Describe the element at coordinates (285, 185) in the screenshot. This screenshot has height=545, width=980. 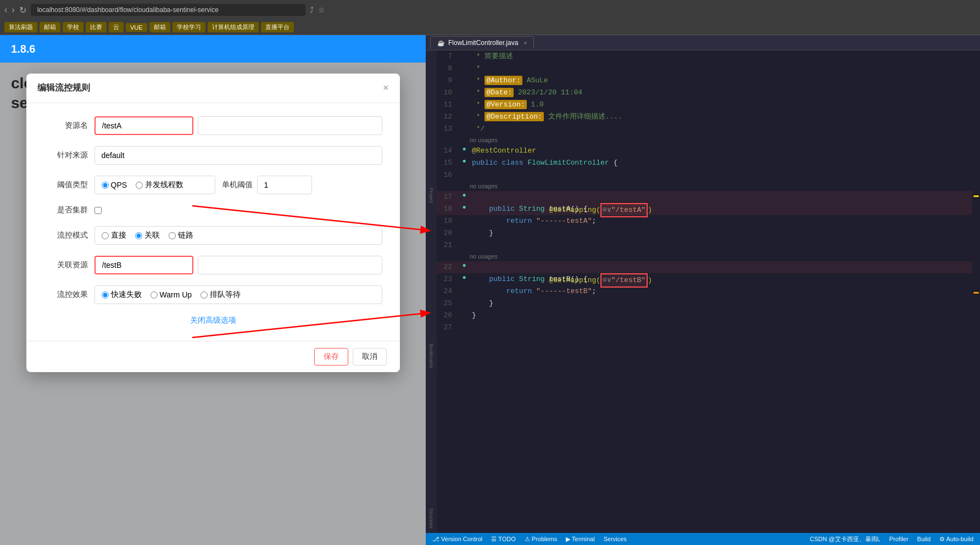
I see `single-threshold-input` at that location.